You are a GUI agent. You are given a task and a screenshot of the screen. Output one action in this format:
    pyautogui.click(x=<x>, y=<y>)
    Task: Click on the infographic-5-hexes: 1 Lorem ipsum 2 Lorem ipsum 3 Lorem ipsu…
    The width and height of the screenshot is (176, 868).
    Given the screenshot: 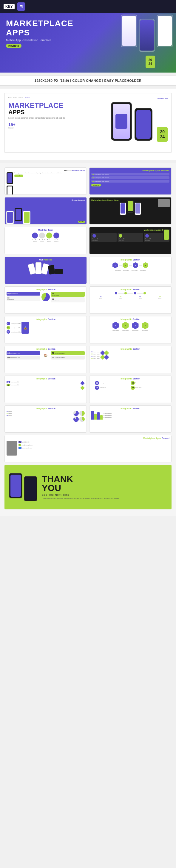 What is the action you would take?
    pyautogui.click(x=130, y=326)
    